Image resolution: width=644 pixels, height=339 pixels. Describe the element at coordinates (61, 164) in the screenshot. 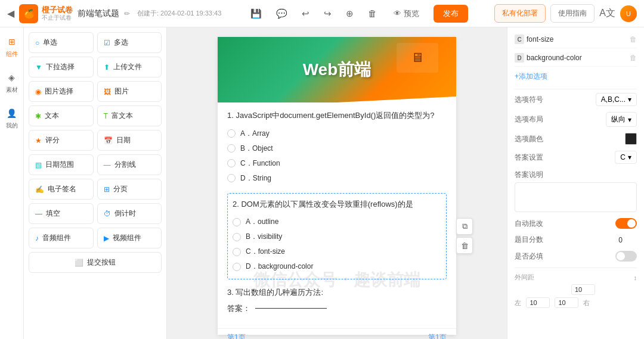

I see `comp-date-range: ▧ 日期范围` at that location.